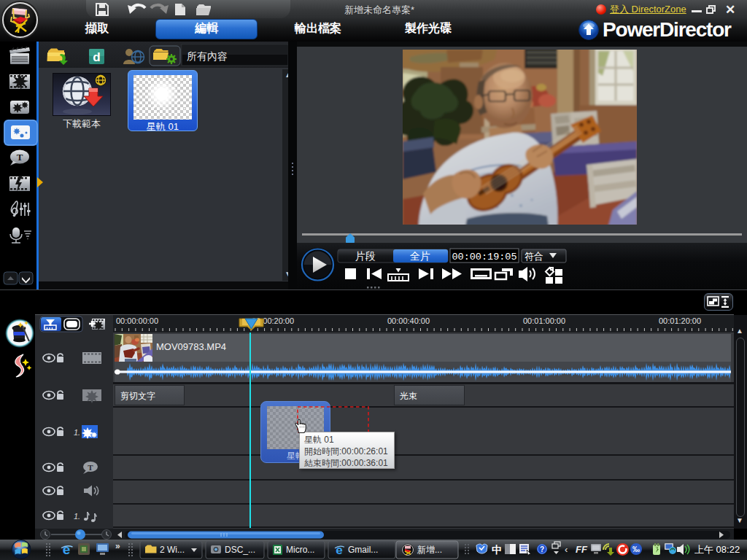 The image size is (747, 560). What do you see at coordinates (582, 550) in the screenshot?
I see `svg-text: FF` at bounding box center [582, 550].